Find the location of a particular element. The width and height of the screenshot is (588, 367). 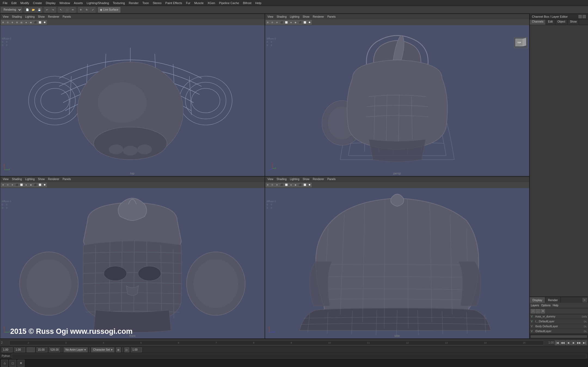

vp-persp-tb-2: ⊟ is located at coordinates (272, 22).